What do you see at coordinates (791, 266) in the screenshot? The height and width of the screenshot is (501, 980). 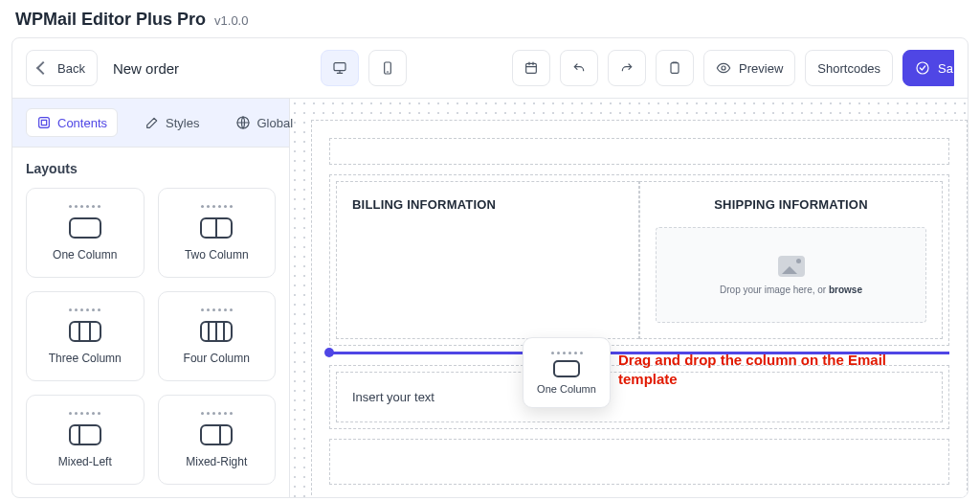 I see `image-placeholder-icon` at bounding box center [791, 266].